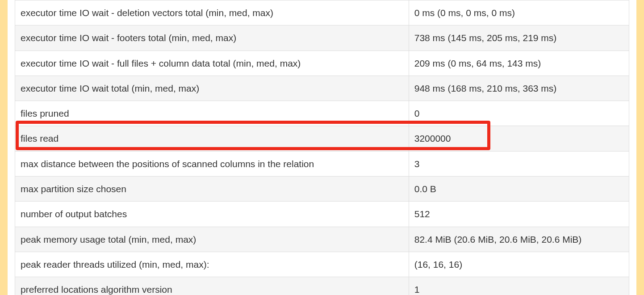 This screenshot has width=644, height=295. What do you see at coordinates (519, 214) in the screenshot?
I see `metric-value: 512` at bounding box center [519, 214].